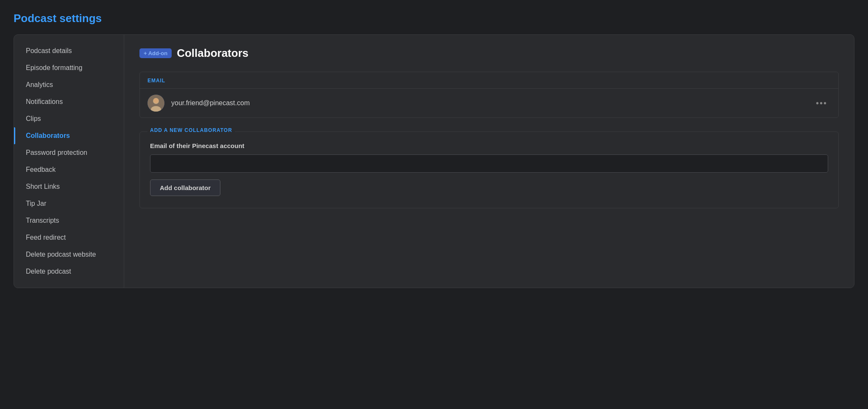 The height and width of the screenshot is (409, 868). Describe the element at coordinates (69, 187) in the screenshot. I see `sidebar-item-short-links: Short Links` at that location.